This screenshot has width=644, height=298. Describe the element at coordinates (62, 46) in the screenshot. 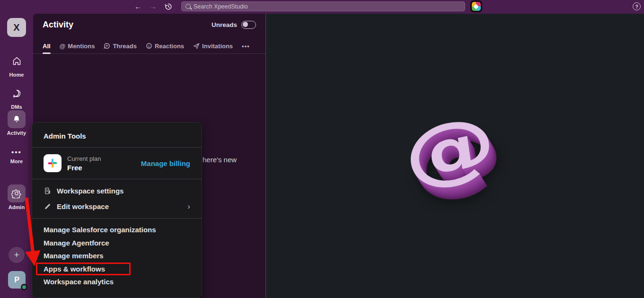

I see `at-icon: @` at that location.